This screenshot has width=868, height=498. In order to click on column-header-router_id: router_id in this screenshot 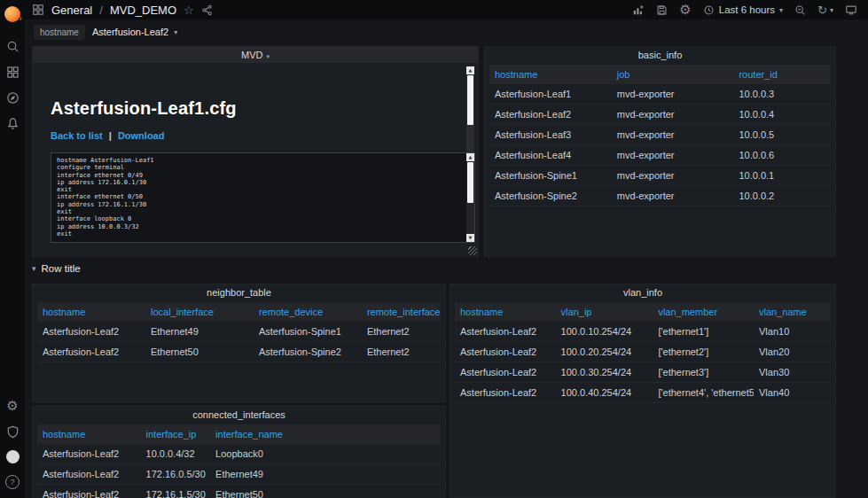, I will do `click(782, 74)`.